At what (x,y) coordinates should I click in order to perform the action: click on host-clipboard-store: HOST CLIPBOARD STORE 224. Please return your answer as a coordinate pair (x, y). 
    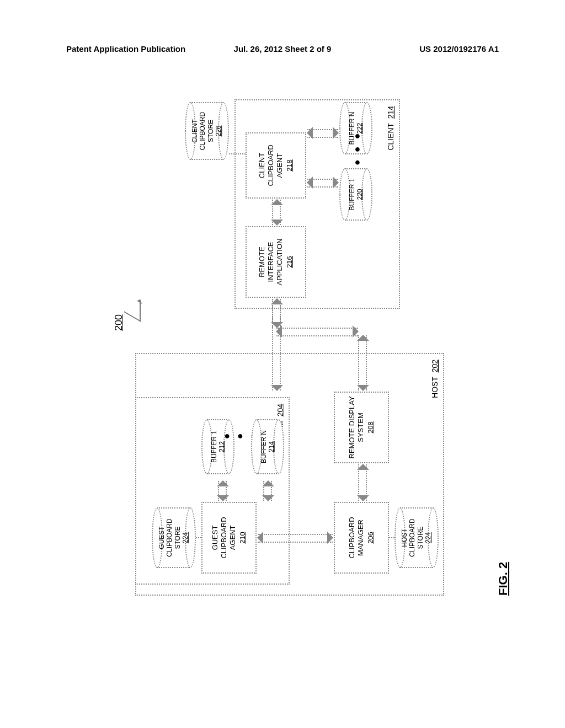
    Looking at the image, I should click on (417, 538).